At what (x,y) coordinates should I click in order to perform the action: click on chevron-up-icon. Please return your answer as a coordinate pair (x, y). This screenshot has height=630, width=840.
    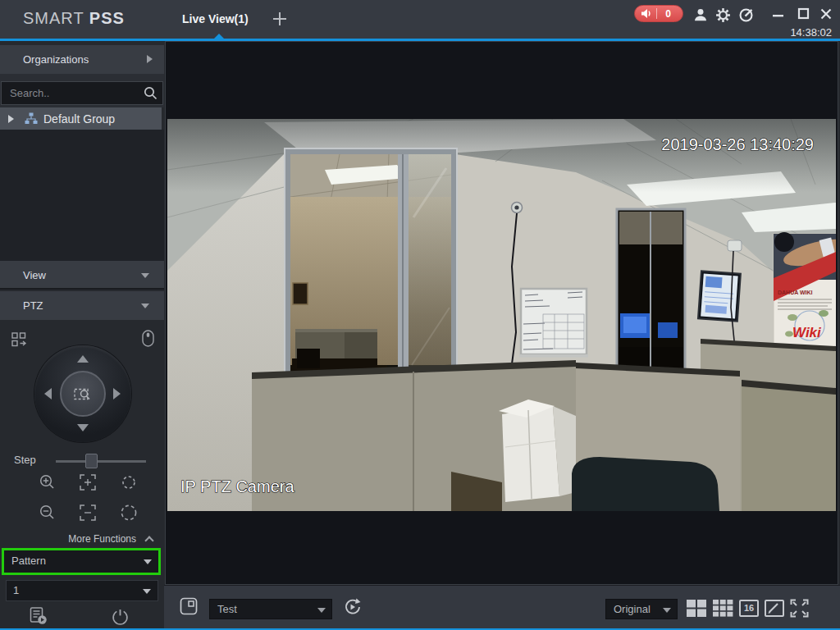
    Looking at the image, I should click on (149, 540).